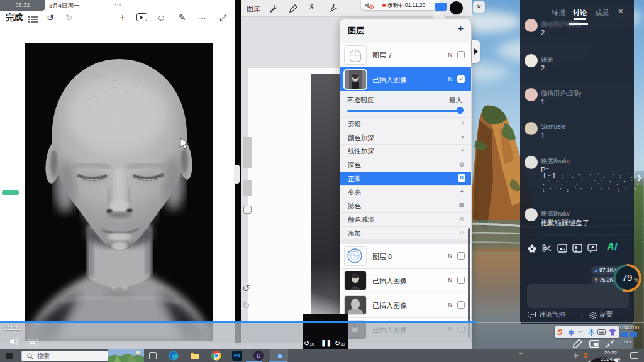  Describe the element at coordinates (248, 210) in the screenshot. I see `modify-button` at that location.